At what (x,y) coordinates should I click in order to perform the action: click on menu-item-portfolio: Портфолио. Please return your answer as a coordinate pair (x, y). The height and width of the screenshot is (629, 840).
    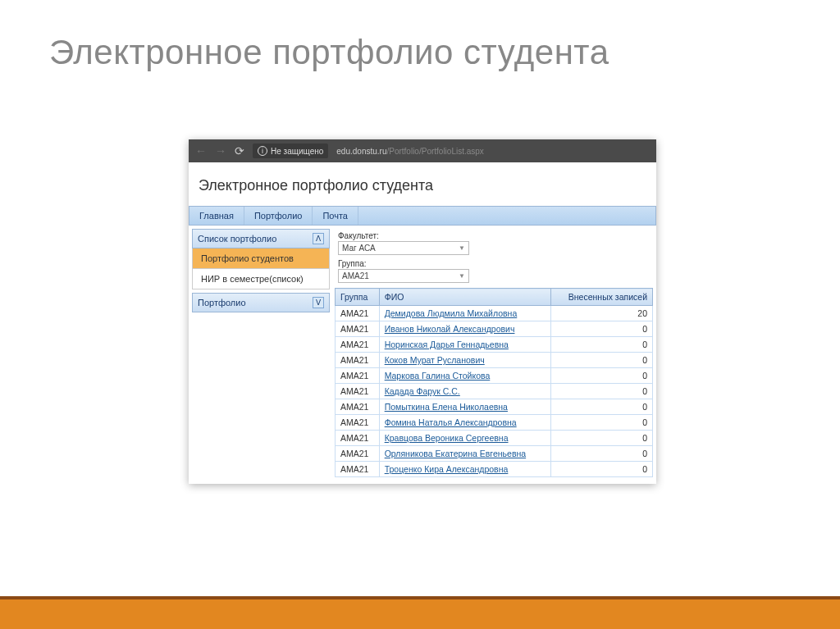
    Looking at the image, I should click on (279, 216).